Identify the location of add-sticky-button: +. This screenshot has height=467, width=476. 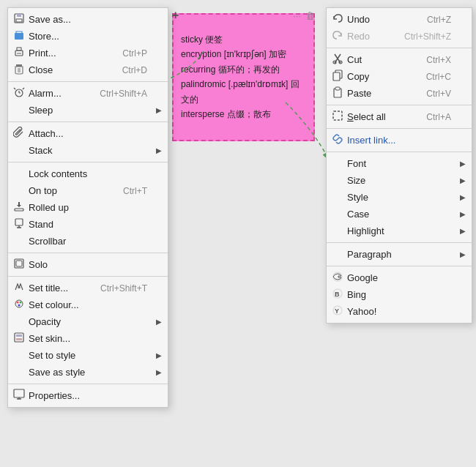
(176, 15).